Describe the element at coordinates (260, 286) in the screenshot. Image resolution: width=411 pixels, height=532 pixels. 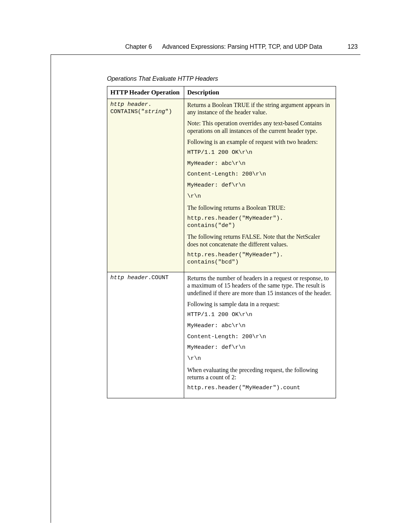
I see `desc-text: Returns the number of headers in a reque…` at that location.